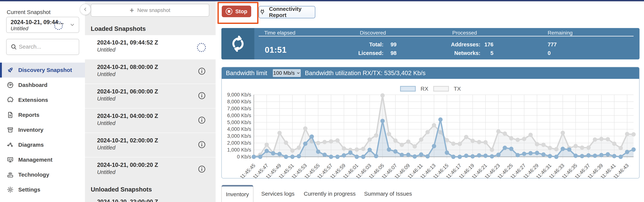  Describe the element at coordinates (150, 145) in the screenshot. I see `snapshot-list-item: 2024-10-21, 02:00:00 Z Untitled` at that location.